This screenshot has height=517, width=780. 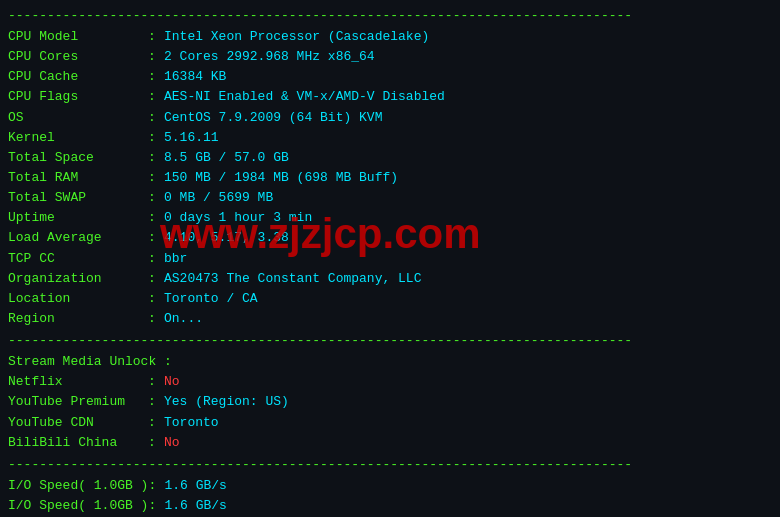 I want to click on table-row: CPU Model : Intel Xeon Processor (Cascad…, so click(x=390, y=37).